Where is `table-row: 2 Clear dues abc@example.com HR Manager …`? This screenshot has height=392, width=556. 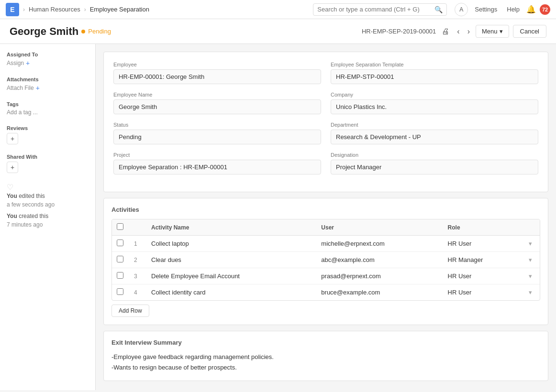 table-row: 2 Clear dues abc@example.com HR Manager … is located at coordinates (326, 260).